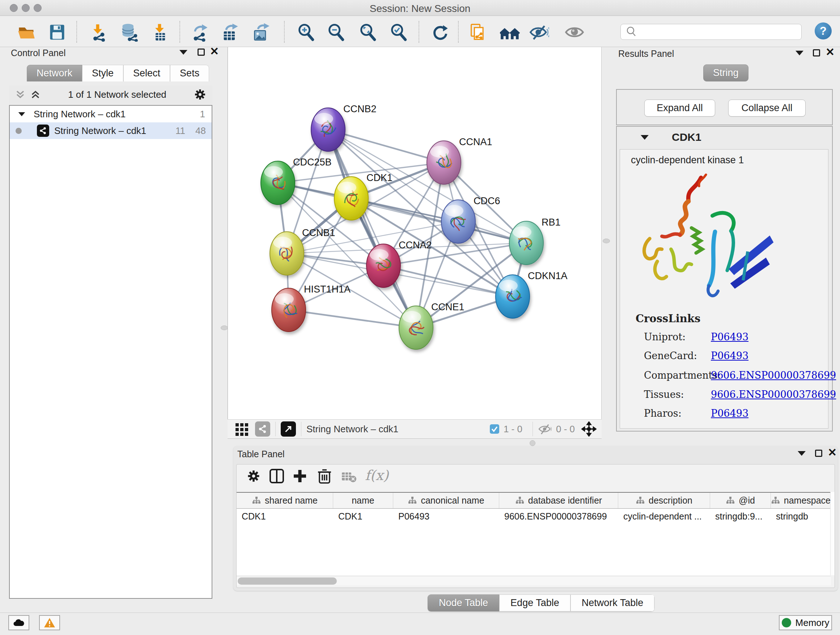 The image size is (840, 635). I want to click on tab-edge-table: Edge Table, so click(535, 603).